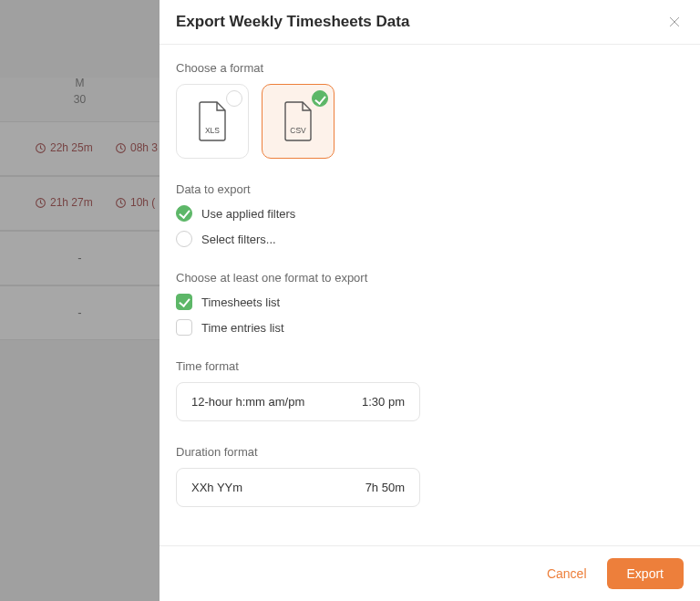 Image resolution: width=700 pixels, height=601 pixels. What do you see at coordinates (212, 121) in the screenshot?
I see `file-xls-icon: XLS` at bounding box center [212, 121].